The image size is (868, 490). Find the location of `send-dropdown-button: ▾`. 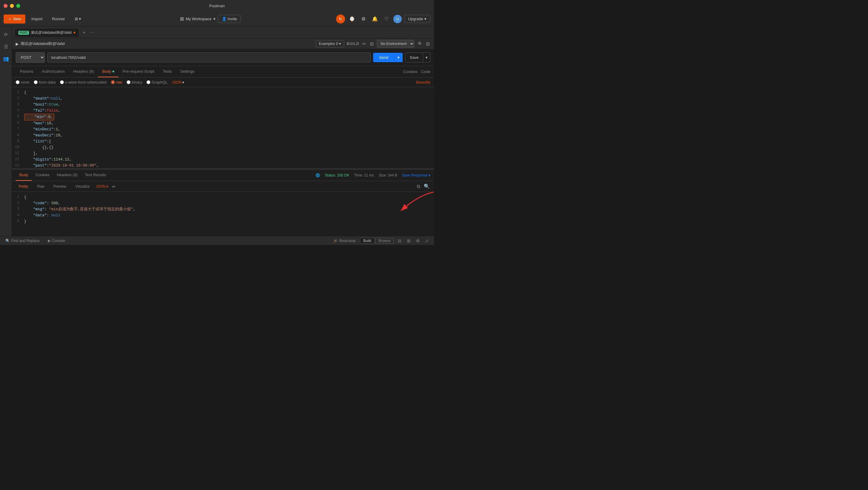

send-dropdown-button: ▾ is located at coordinates (398, 57).